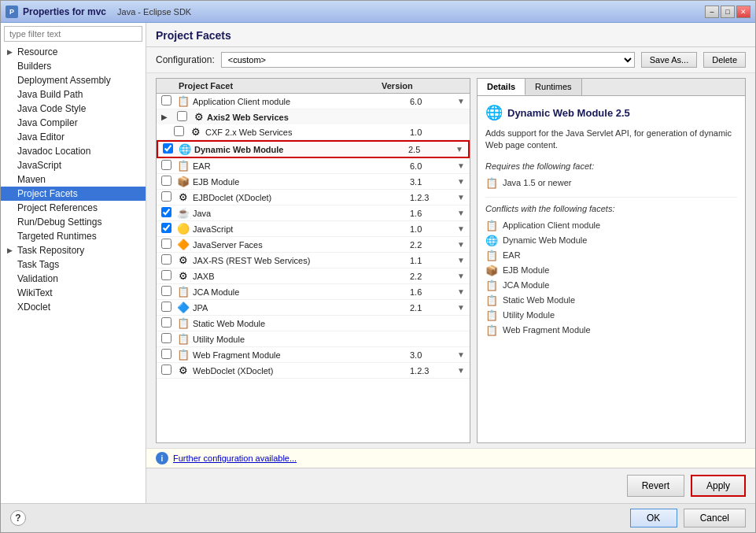  What do you see at coordinates (73, 222) in the screenshot?
I see `sidebar-item-run-debug-settings: Run/Debug Settings` at bounding box center [73, 222].